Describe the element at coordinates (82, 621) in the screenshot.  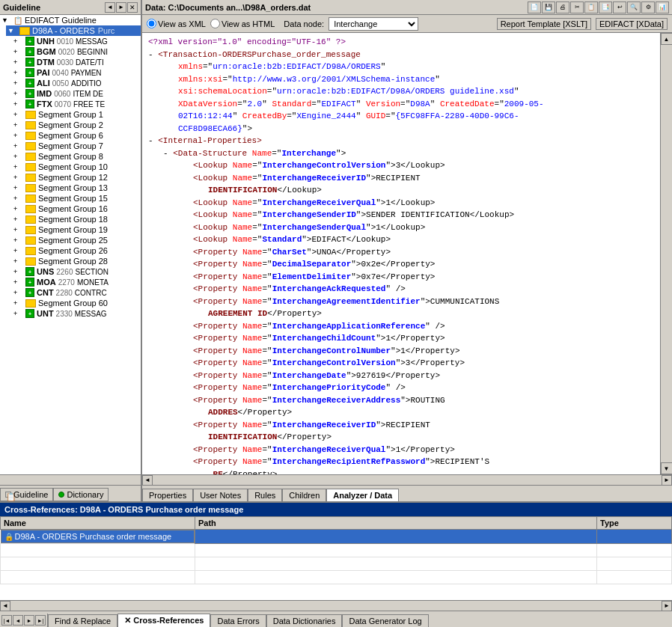
I see `tab-find-replace: Find & Replace` at that location.